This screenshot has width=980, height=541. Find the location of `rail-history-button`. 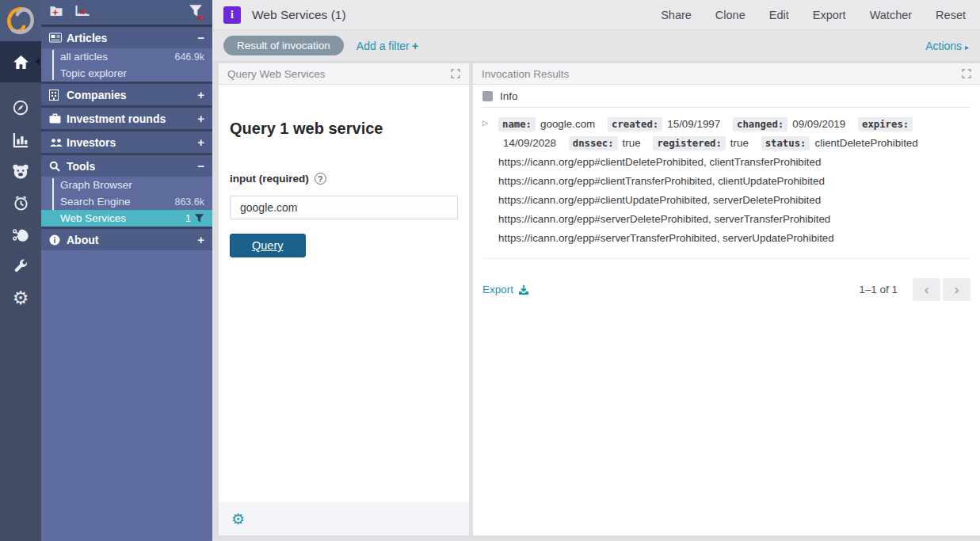

rail-history-button is located at coordinates (21, 203).